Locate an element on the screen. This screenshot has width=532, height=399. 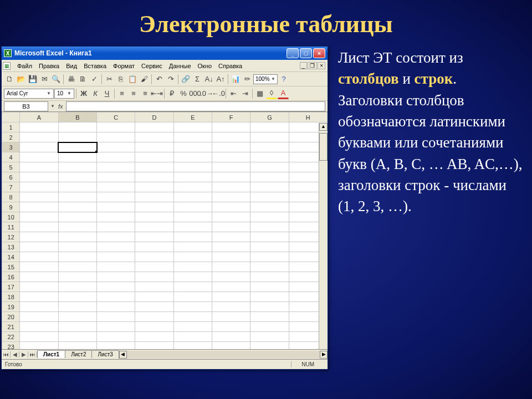
row-header: 2 is located at coordinates (11, 137).